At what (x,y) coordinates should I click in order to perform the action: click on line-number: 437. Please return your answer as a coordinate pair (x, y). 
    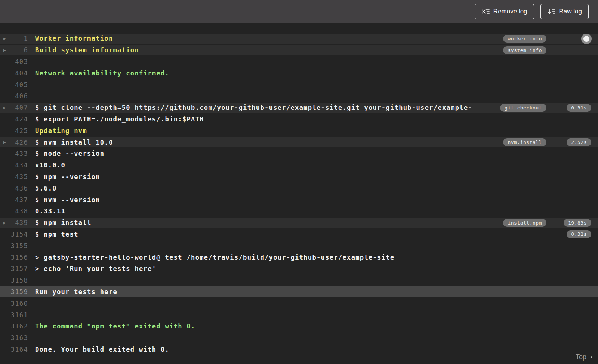
    Looking at the image, I should click on (19, 200).